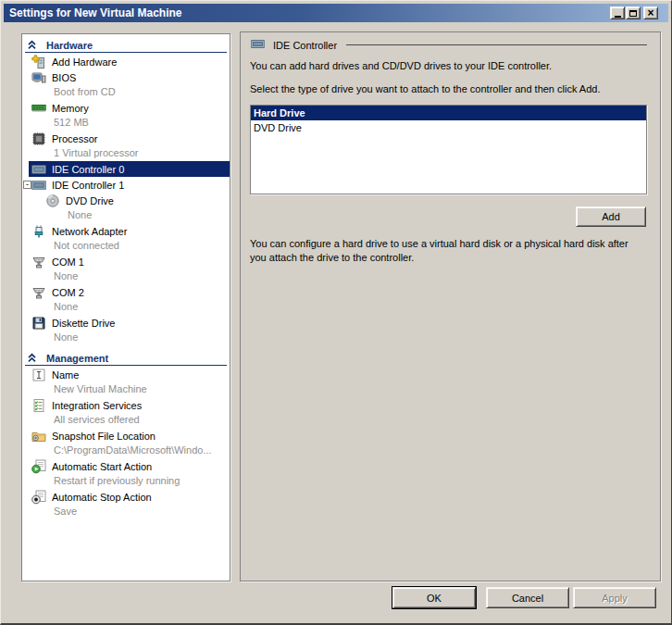  I want to click on dvd-drive-icon, so click(53, 201).